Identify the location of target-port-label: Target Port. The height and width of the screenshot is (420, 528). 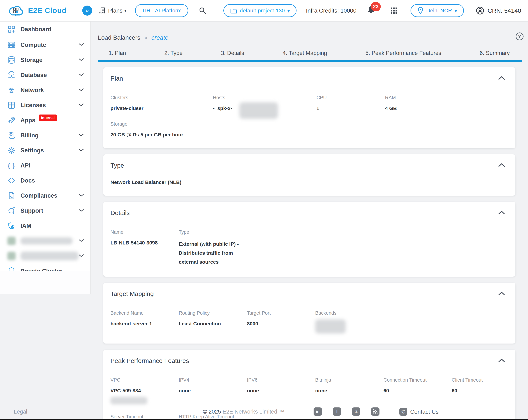
(278, 313).